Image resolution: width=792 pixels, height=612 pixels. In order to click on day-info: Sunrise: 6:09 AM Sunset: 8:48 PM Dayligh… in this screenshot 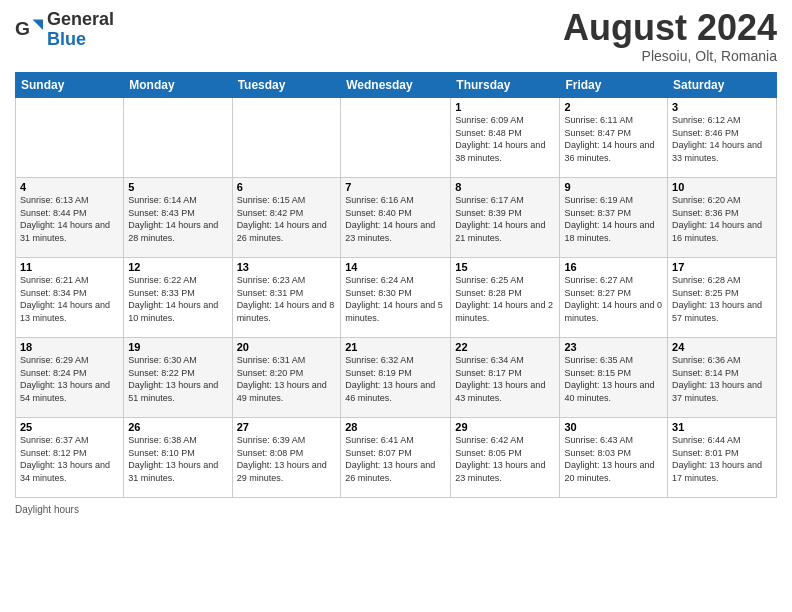, I will do `click(505, 139)`.